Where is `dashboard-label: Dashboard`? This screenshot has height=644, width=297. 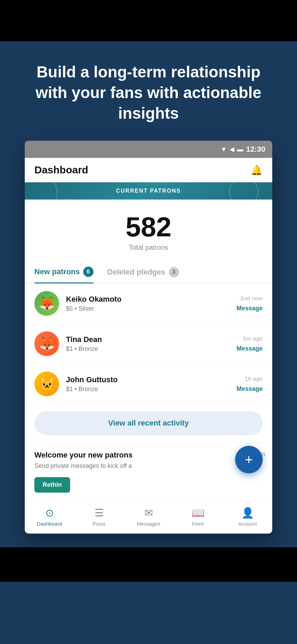 dashboard-label: Dashboard is located at coordinates (50, 524).